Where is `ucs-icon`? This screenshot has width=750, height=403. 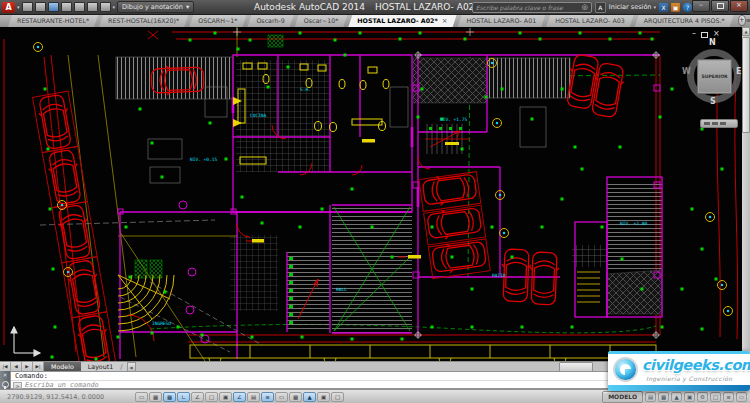 ucs-icon is located at coordinates (26, 342).